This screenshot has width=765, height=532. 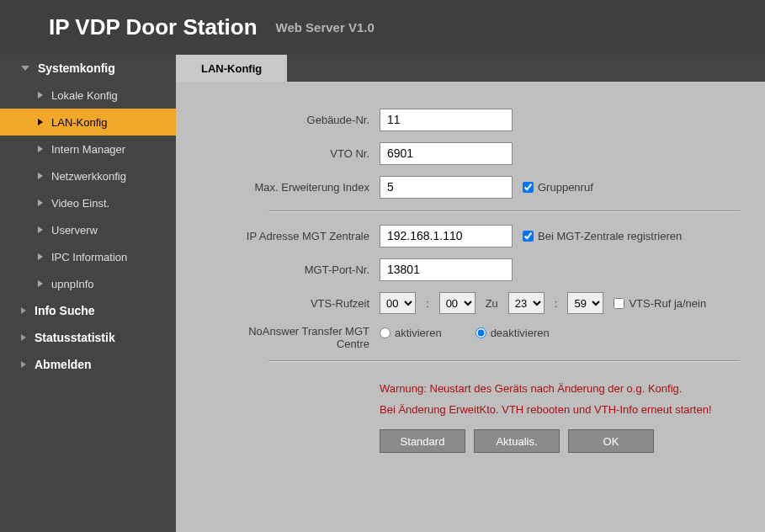 What do you see at coordinates (285, 269) in the screenshot?
I see `mgt-port-label: MGT-Port-Nr.` at bounding box center [285, 269].